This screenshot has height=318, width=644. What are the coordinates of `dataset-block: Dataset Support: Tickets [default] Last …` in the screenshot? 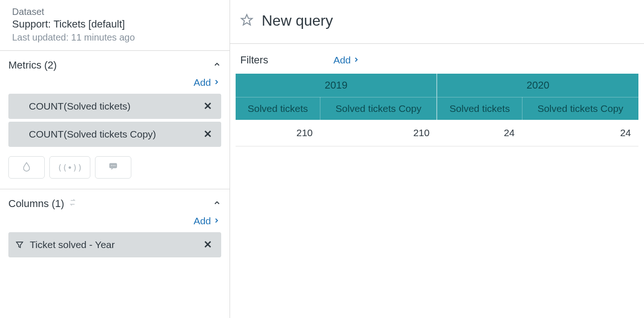 It's located at (115, 25).